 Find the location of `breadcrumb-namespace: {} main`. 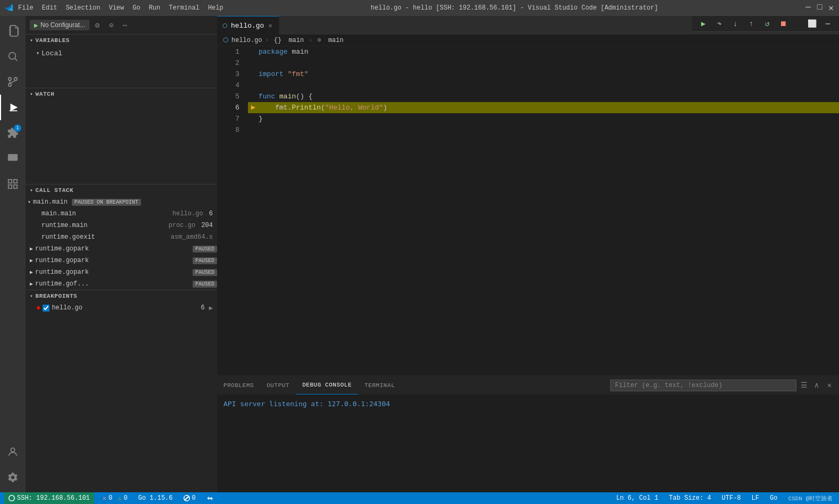

breadcrumb-namespace: {} main is located at coordinates (289, 40).